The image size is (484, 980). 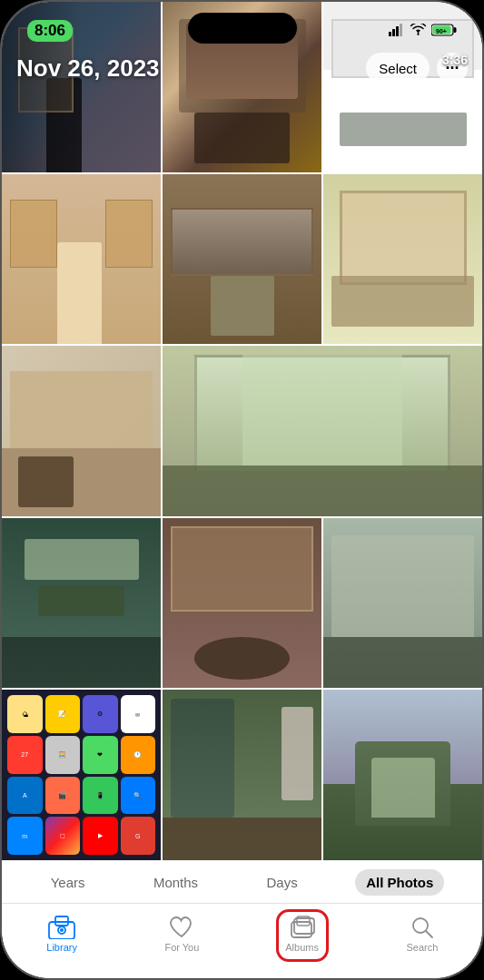 What do you see at coordinates (400, 882) in the screenshot?
I see `tab-all-photos: All Photos` at bounding box center [400, 882].